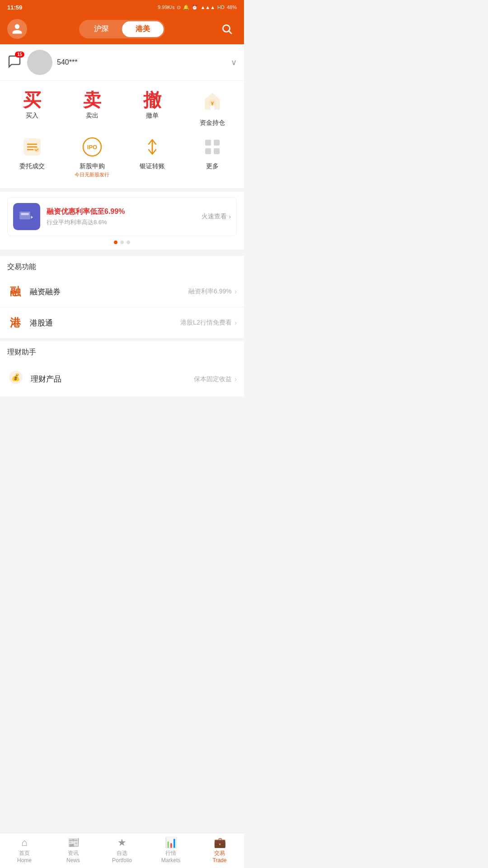  Describe the element at coordinates (212, 157) in the screenshot. I see `action-more: 更多` at that location.